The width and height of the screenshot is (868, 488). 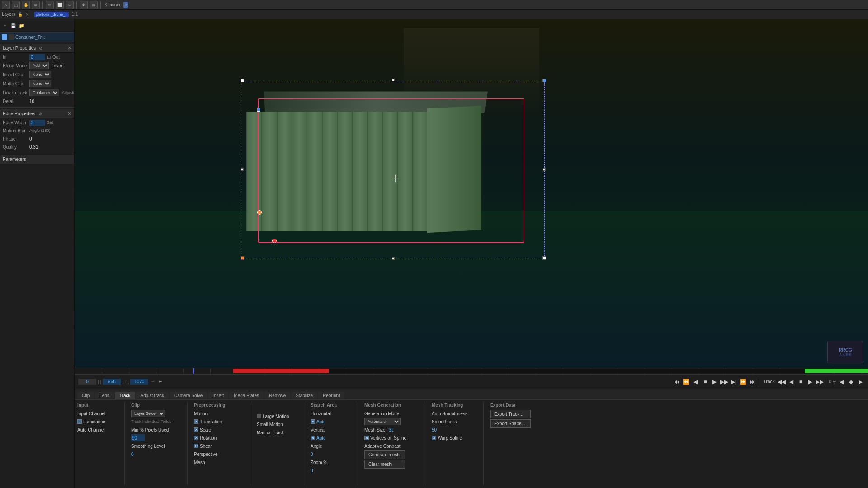 I want to click on edge-props-settings: ⚙, so click(x=40, y=114).